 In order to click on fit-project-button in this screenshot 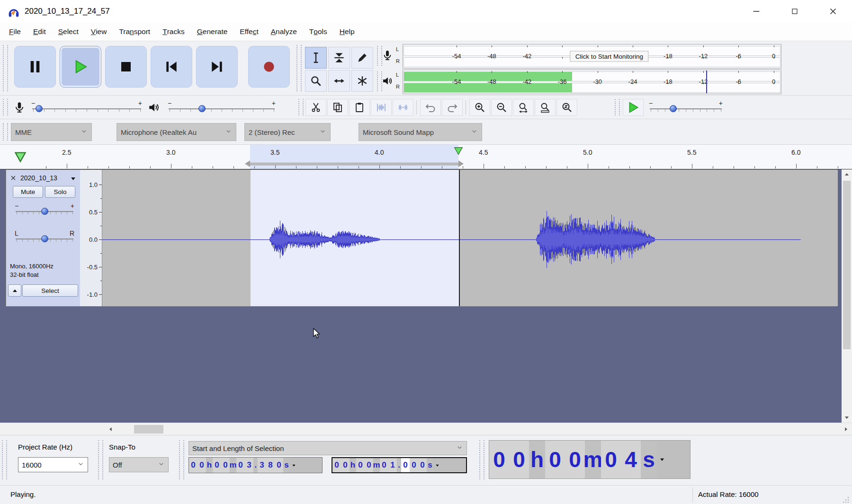, I will do `click(545, 107)`.